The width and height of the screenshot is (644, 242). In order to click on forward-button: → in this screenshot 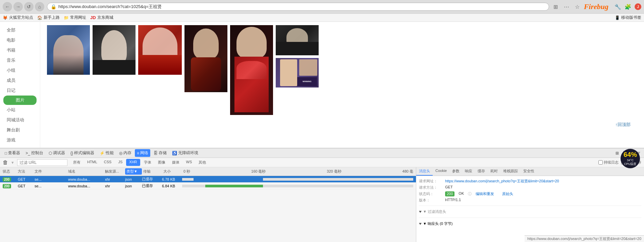, I will do `click(18, 7)`.